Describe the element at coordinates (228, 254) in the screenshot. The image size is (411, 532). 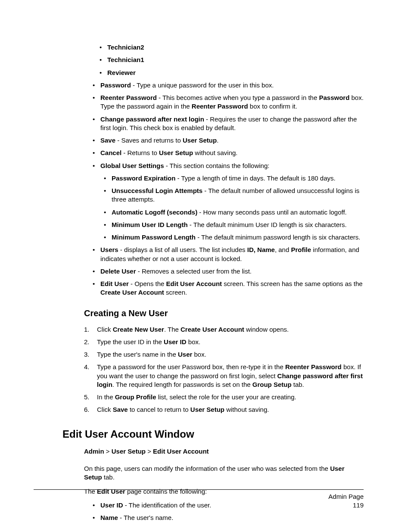
I see `list-item-users: Users - displays a list of all users. Th…` at that location.